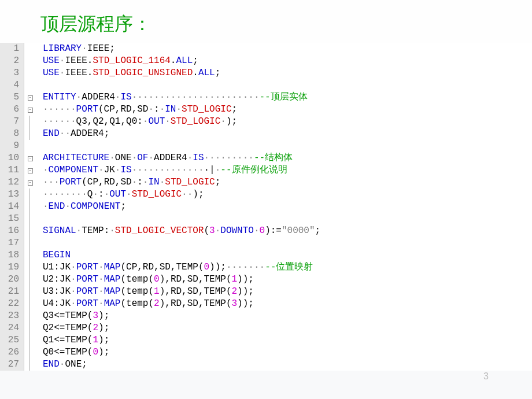 The height and width of the screenshot is (399, 532). I want to click on line-number: 25, so click(10, 340).